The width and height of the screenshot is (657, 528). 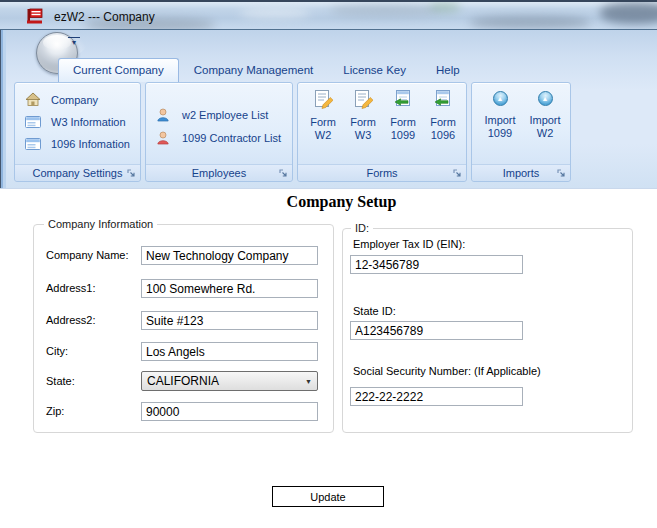 What do you see at coordinates (409, 244) in the screenshot?
I see `ein-label: Employer Tax ID (EIN):` at bounding box center [409, 244].